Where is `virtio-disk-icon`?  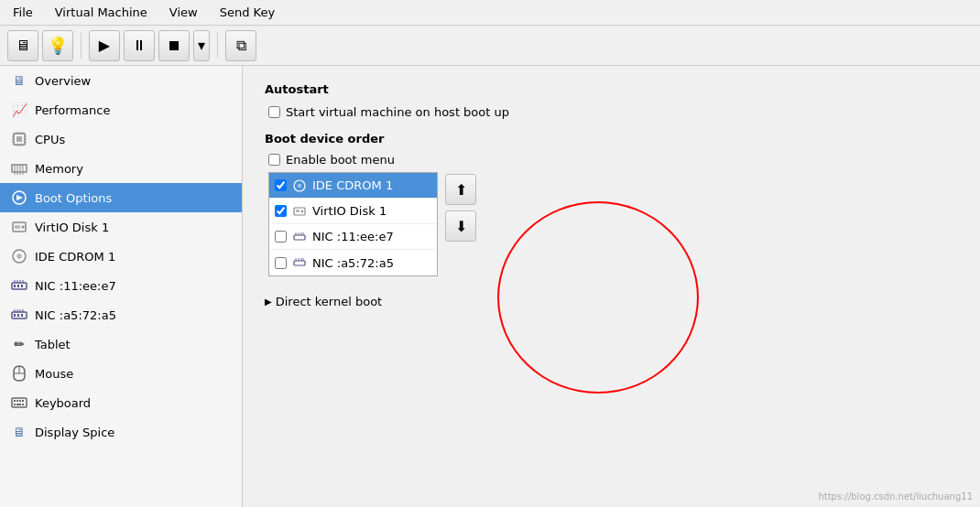 virtio-disk-icon is located at coordinates (19, 227).